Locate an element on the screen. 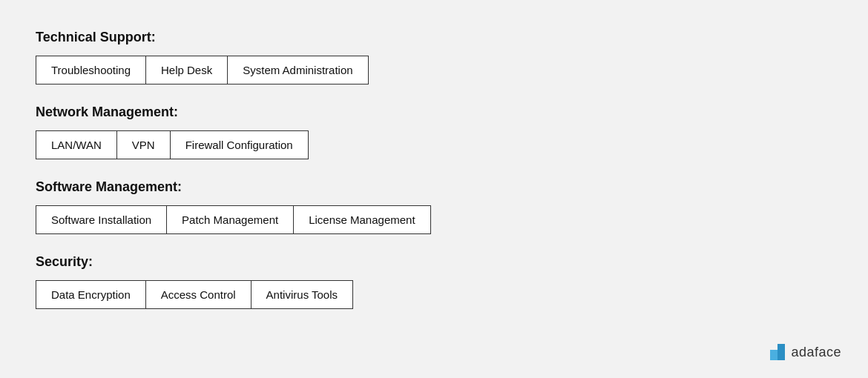  section-security: Security:Data EncryptionAccess ControlAn… is located at coordinates (434, 282).